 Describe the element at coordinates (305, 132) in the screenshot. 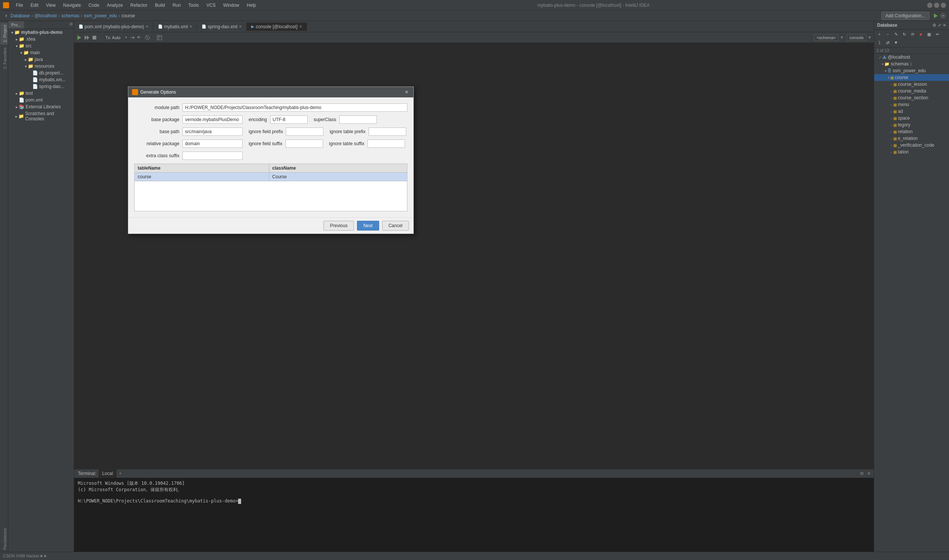

I see `ignore-field-prefix-input` at that location.